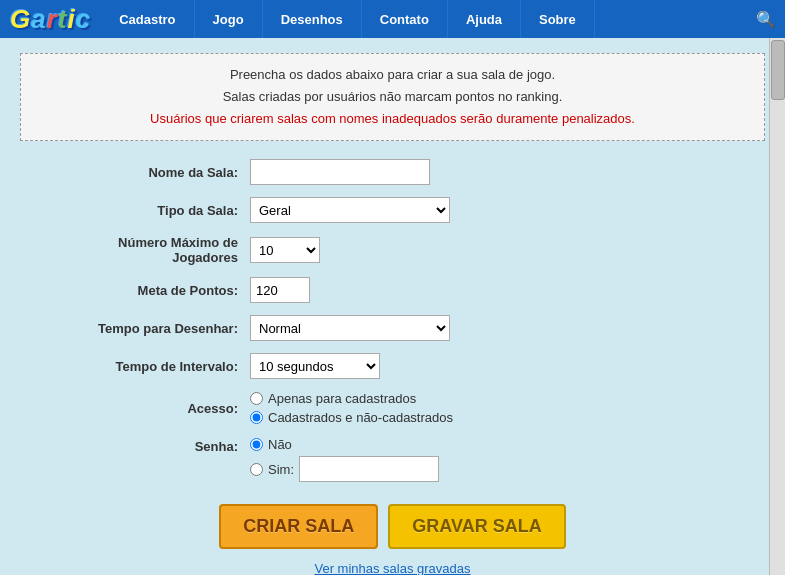 The width and height of the screenshot is (785, 575). Describe the element at coordinates (392, 97) in the screenshot. I see `info-line-2: Salas criadas por usuários não marcam po…` at that location.